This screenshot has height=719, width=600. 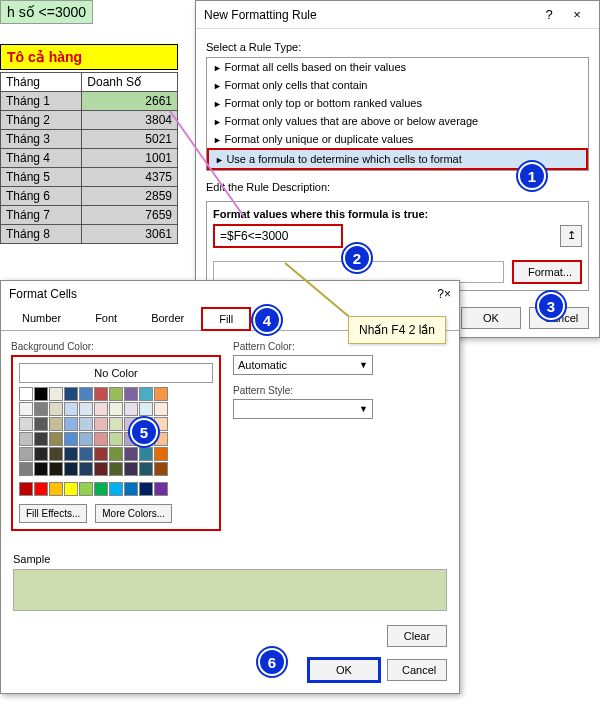 I want to click on more-colors-button: More Colors..., so click(x=134, y=514).